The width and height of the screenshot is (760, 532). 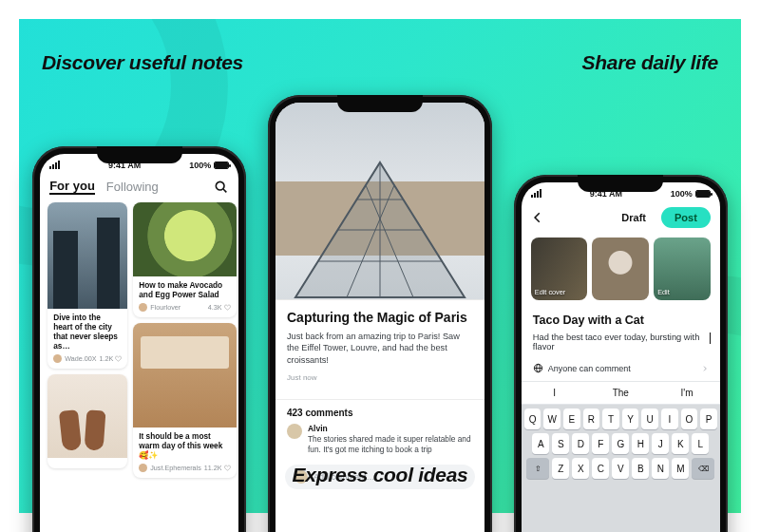 I want to click on edit-cover-tag: Edit cover, so click(x=550, y=293).